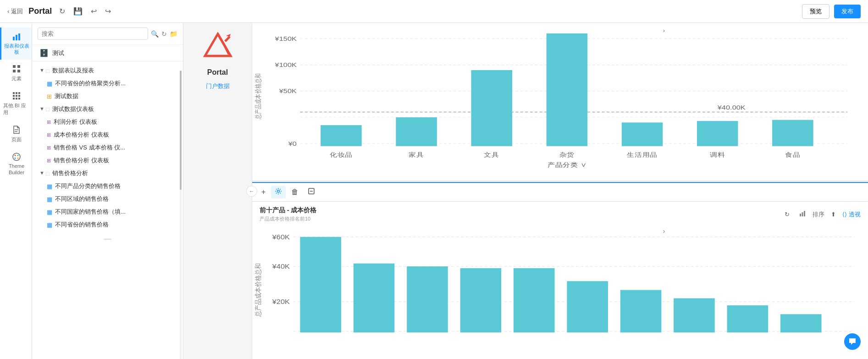  What do you see at coordinates (44, 53) in the screenshot?
I see `db-icon: 🗄️` at bounding box center [44, 53].